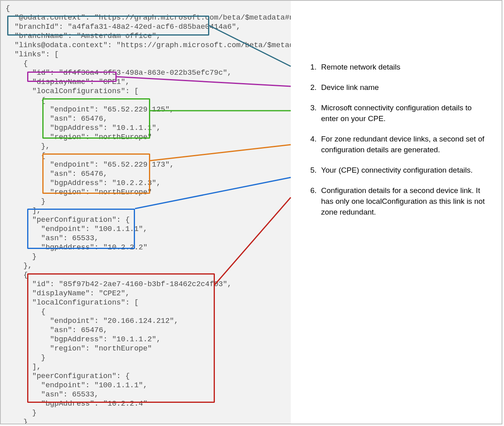 This screenshot has height=426, width=504. I want to click on code-line: "bgpAddress": "10.2.2.4", so click(77, 404).